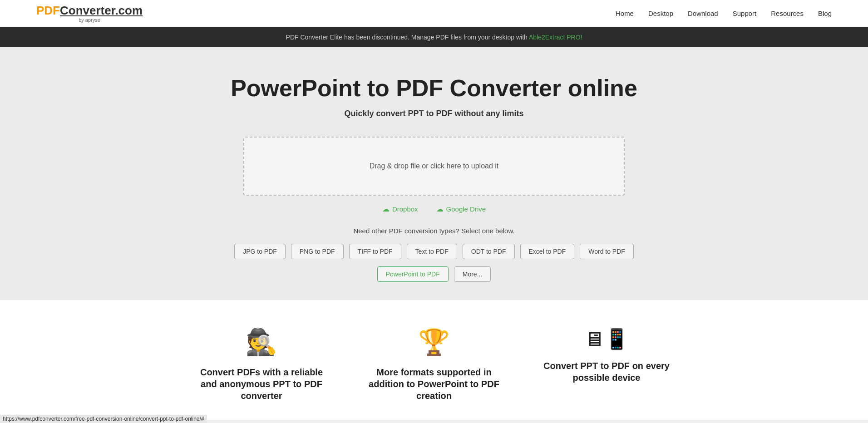 The height and width of the screenshot is (423, 868). What do you see at coordinates (488, 251) in the screenshot?
I see `conv-odt-to-pdf: ODT to PDF` at bounding box center [488, 251].